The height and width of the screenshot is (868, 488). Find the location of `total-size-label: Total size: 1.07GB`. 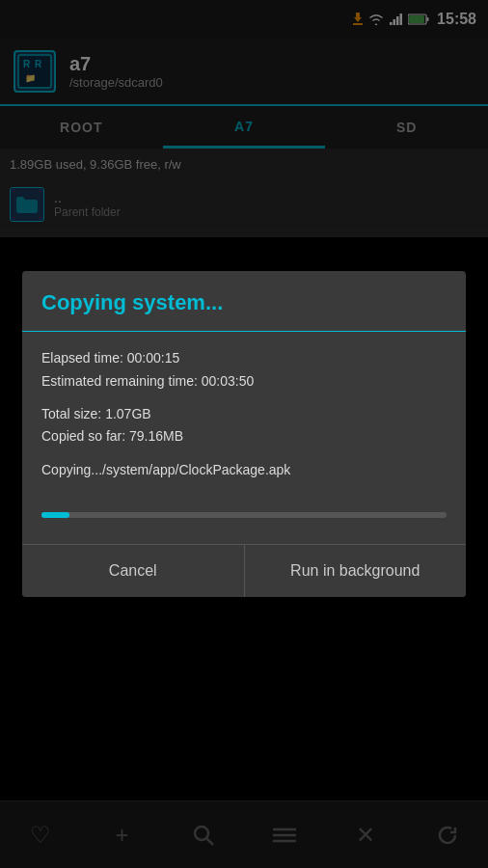

total-size-label: Total size: 1.07GB is located at coordinates (244, 415).